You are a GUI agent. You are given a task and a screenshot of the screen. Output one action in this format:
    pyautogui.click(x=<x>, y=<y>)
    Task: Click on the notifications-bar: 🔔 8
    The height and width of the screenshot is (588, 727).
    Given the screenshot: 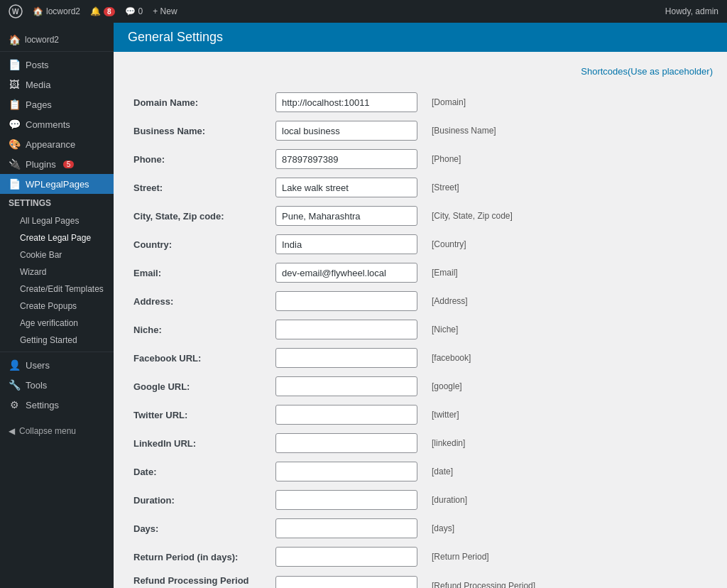 What is the action you would take?
    pyautogui.click(x=102, y=11)
    